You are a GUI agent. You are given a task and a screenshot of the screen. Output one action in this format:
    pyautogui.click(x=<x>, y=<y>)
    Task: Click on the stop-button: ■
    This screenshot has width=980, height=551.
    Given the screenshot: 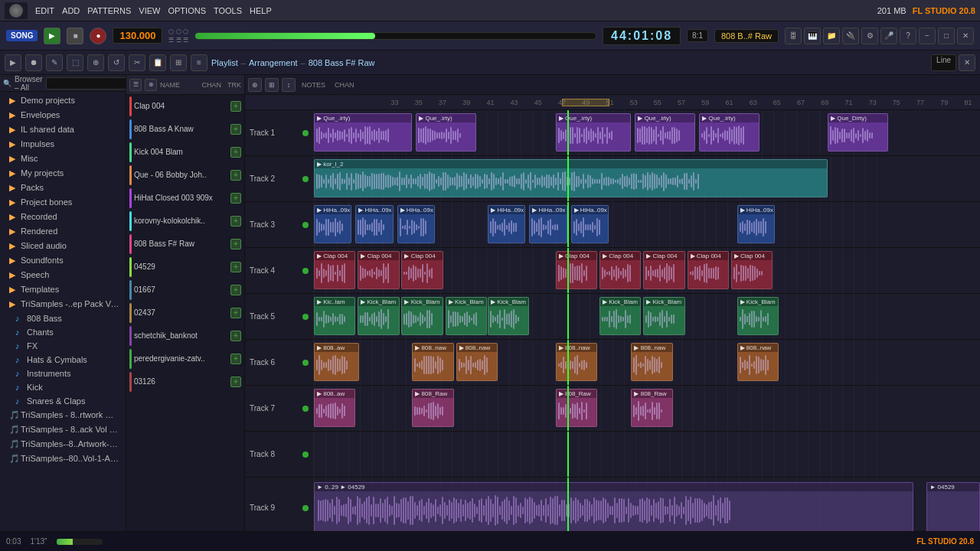 What is the action you would take?
    pyautogui.click(x=75, y=36)
    